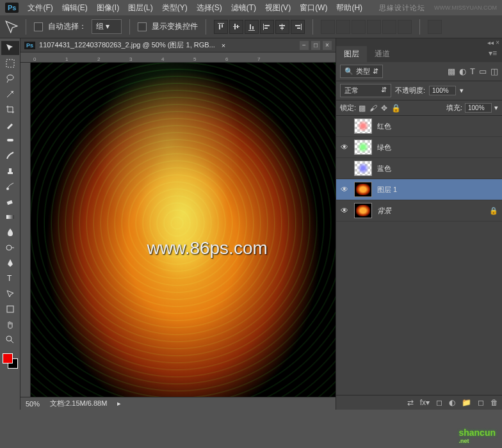 The height and width of the screenshot is (448, 502). What do you see at coordinates (10, 202) in the screenshot?
I see `eraser-tool` at bounding box center [10, 202].